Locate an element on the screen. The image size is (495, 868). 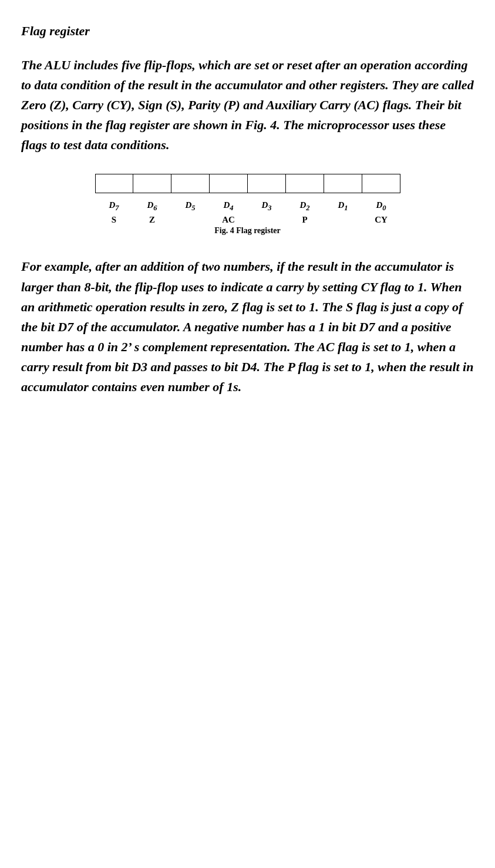
bit4-cell is located at coordinates (229, 184).